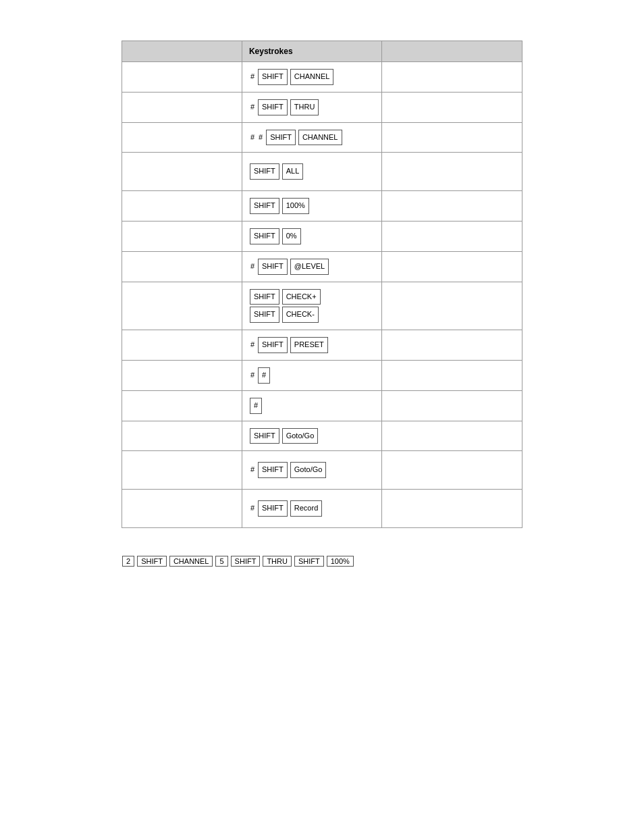 This screenshot has width=644, height=834. What do you see at coordinates (323, 51) in the screenshot?
I see `table-header-row: Keystrokes` at bounding box center [323, 51].